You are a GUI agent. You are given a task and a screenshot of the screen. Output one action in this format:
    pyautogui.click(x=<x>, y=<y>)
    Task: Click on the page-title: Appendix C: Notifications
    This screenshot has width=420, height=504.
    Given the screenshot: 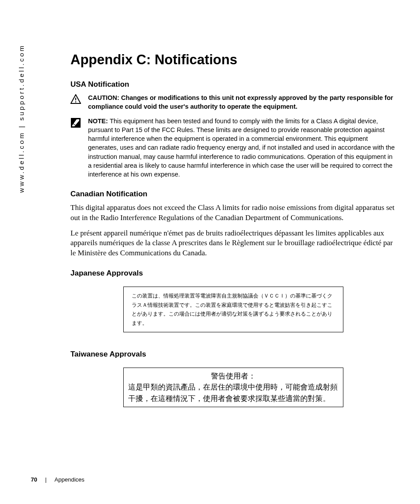 What is the action you would take?
    pyautogui.click(x=233, y=60)
    